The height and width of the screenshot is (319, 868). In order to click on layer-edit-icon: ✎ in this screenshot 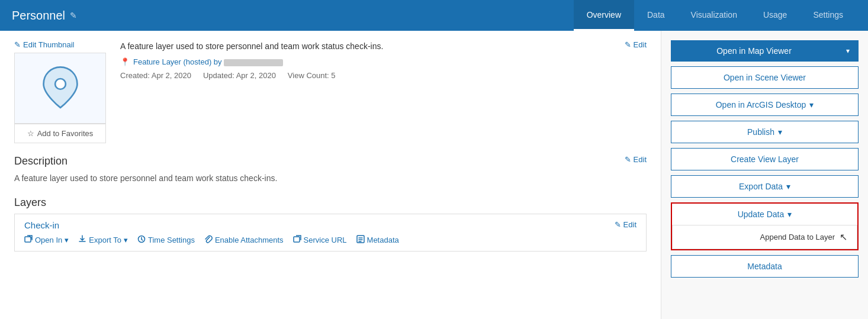, I will do `click(618, 225)`.